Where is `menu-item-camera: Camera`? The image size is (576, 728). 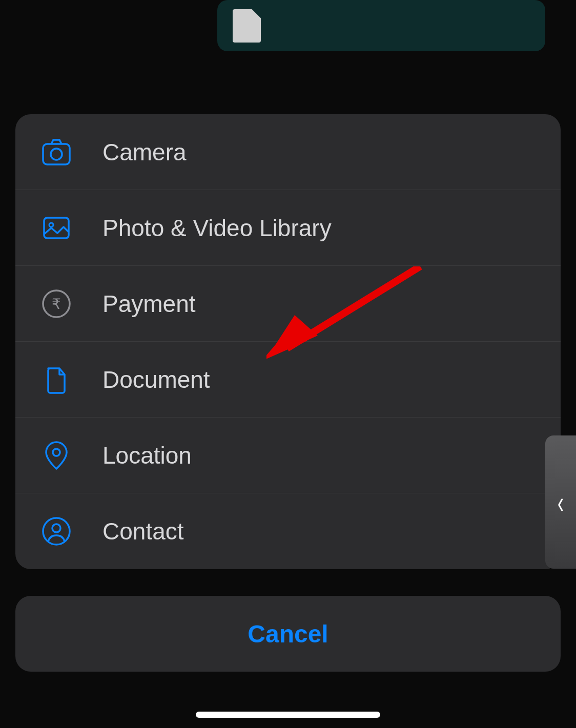 menu-item-camera: Camera is located at coordinates (288, 152).